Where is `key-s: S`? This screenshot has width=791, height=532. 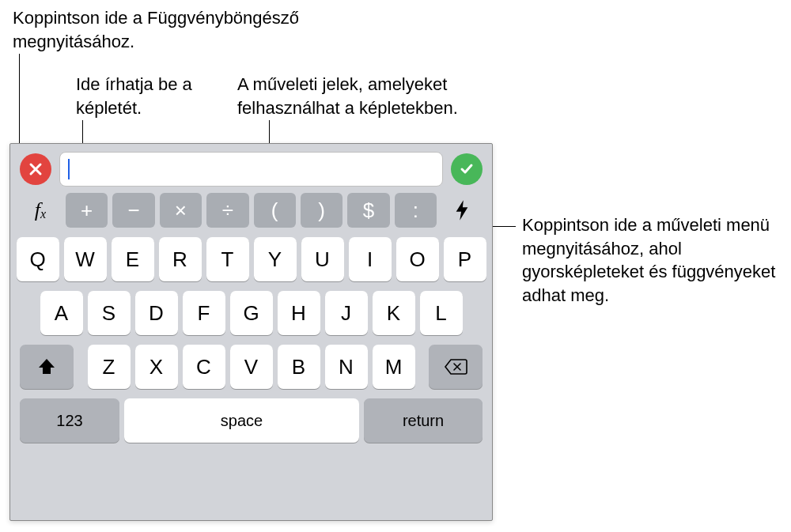
key-s: S is located at coordinates (109, 313).